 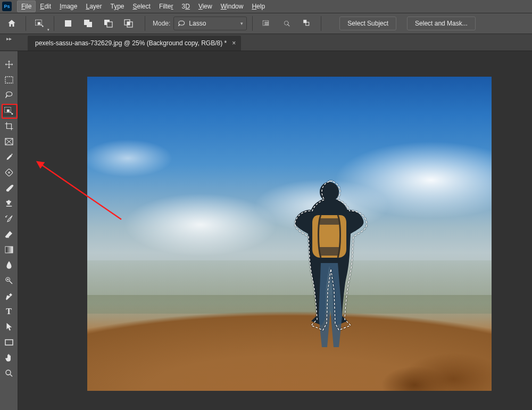 What do you see at coordinates (9, 342) in the screenshot?
I see `rectangle-tool` at bounding box center [9, 342].